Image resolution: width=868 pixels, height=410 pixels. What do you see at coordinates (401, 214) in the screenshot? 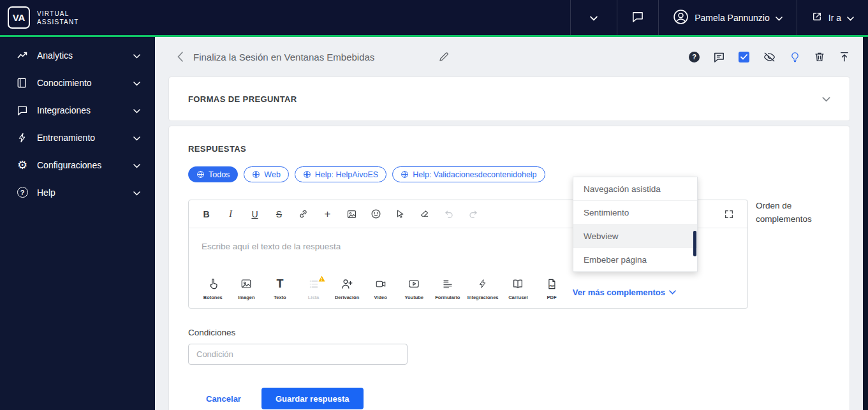
I see `select-button` at bounding box center [401, 214].